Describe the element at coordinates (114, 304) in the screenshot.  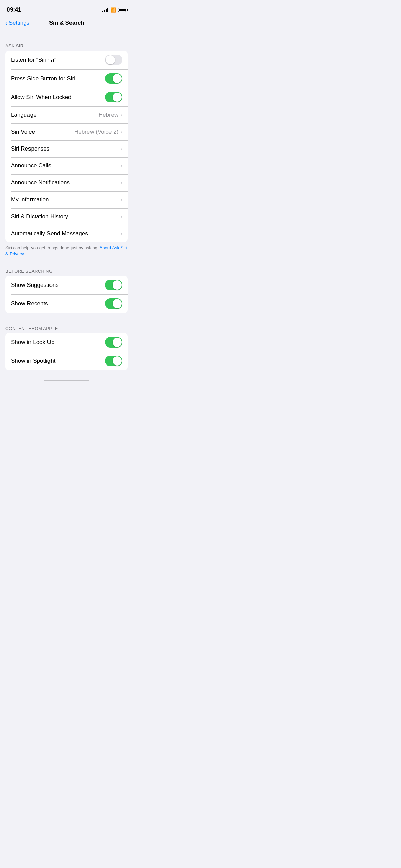
I see `show-recents-toggle` at that location.